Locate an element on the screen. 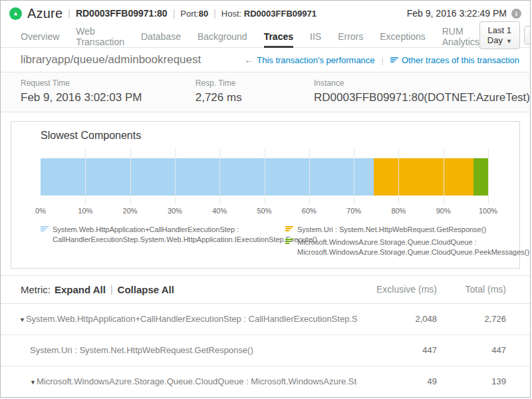  tab-list: OverviewWeb TransactionDatabaseBackgroun… is located at coordinates (250, 37).